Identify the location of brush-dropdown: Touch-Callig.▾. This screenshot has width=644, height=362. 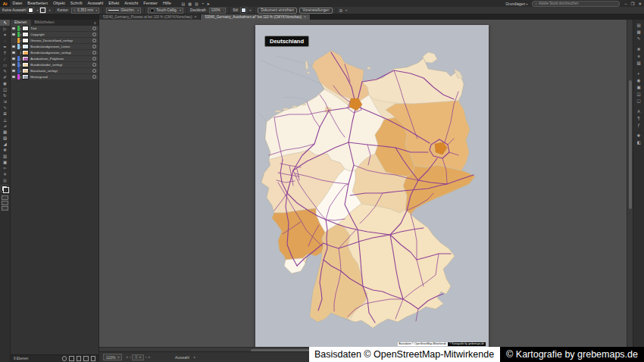
(165, 11).